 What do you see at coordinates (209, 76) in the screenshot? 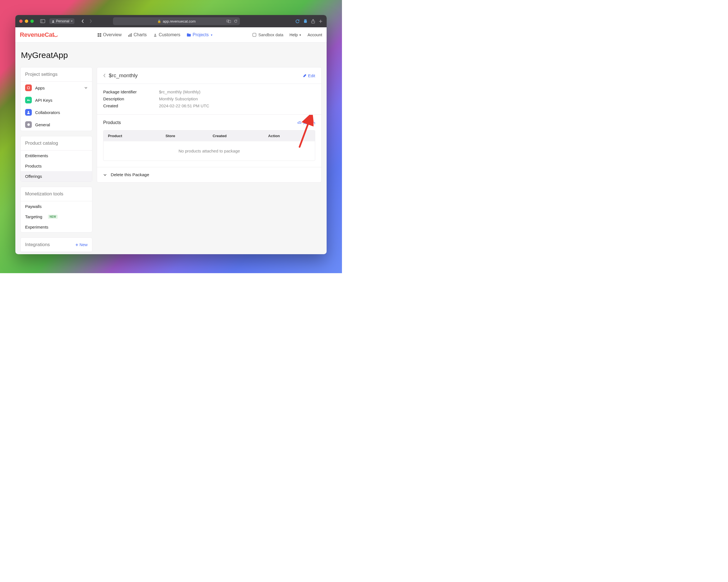
I see `panel-header: $rc_monthly Edit` at bounding box center [209, 76].